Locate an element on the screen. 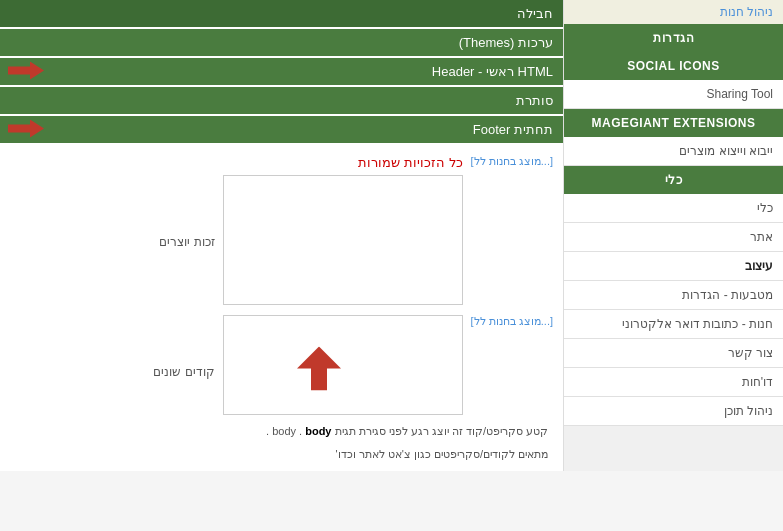 The height and width of the screenshot is (531, 783). nav-label-themes: (Themes) ערכות is located at coordinates (506, 42).